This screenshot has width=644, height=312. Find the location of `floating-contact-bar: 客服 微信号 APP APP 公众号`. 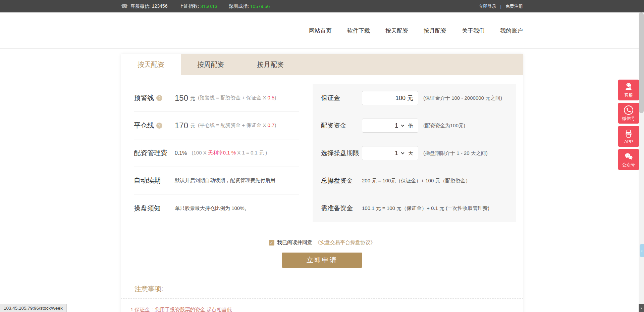

floating-contact-bar: 客服 微信号 APP APP 公众号 is located at coordinates (629, 126).